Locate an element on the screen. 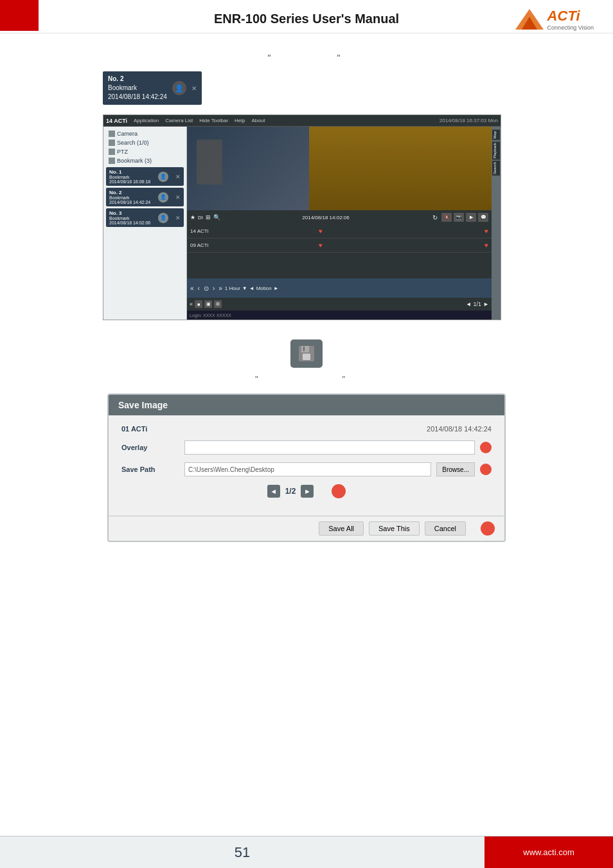 The height and width of the screenshot is (868, 613). toolbar-menu-hidetoolbar: Hide Toolbar is located at coordinates (213, 121).